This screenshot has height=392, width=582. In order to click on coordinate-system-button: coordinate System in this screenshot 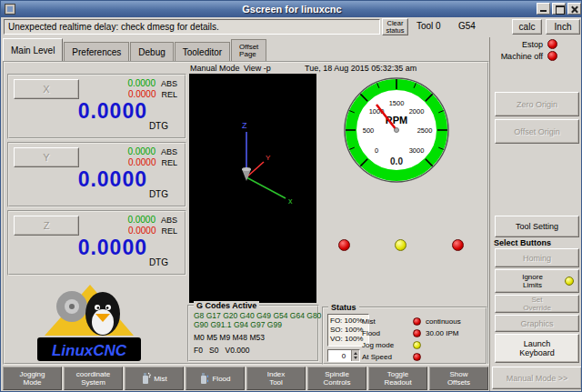, I will do `click(93, 378)`.